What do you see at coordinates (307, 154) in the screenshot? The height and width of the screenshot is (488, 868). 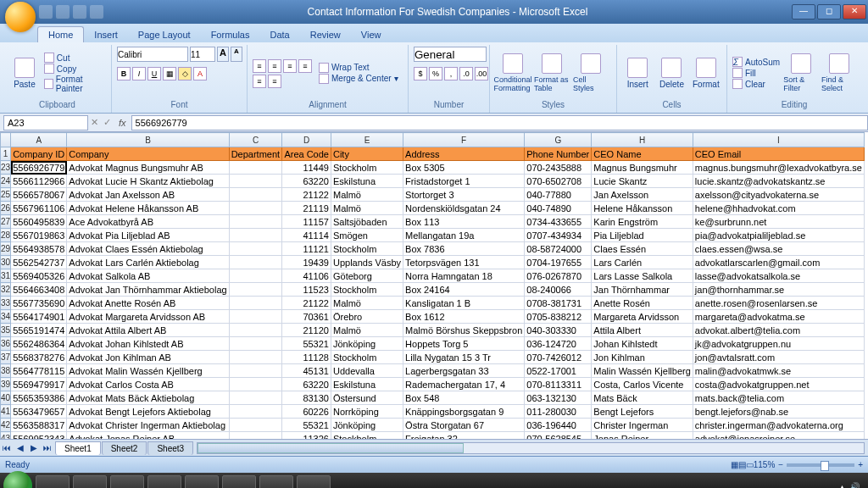 I see `table-header-cell: Area Code` at bounding box center [307, 154].